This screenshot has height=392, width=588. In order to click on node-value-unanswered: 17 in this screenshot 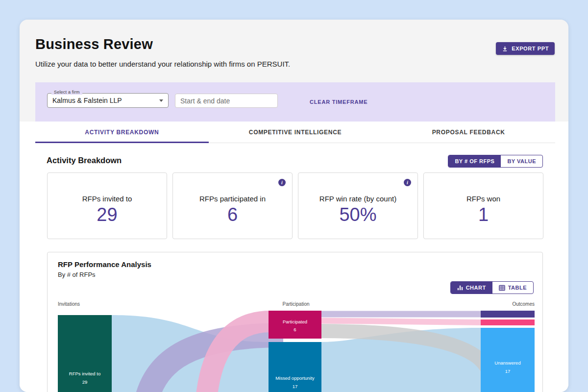, I will do `click(508, 371)`.